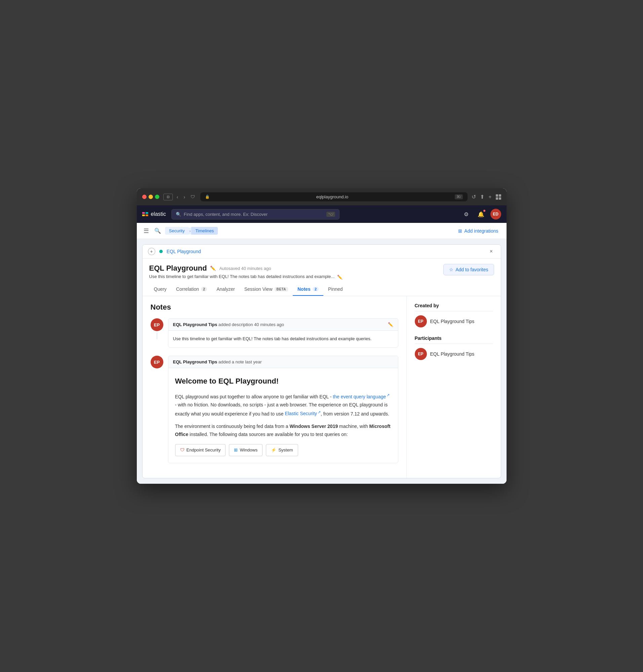 The image size is (643, 672). Describe the element at coordinates (478, 231) in the screenshot. I see `nav-actions: ⊞ Add integrations` at that location.